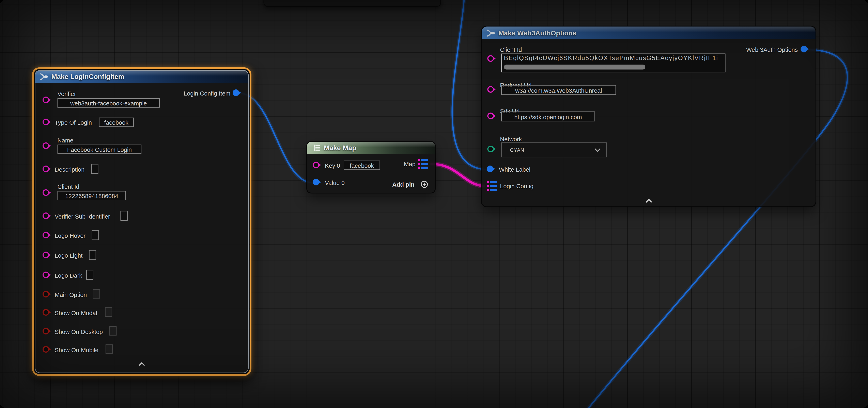 This screenshot has width=868, height=408. Describe the element at coordinates (46, 122) in the screenshot. I see `input-pin-type-of-login` at that location.